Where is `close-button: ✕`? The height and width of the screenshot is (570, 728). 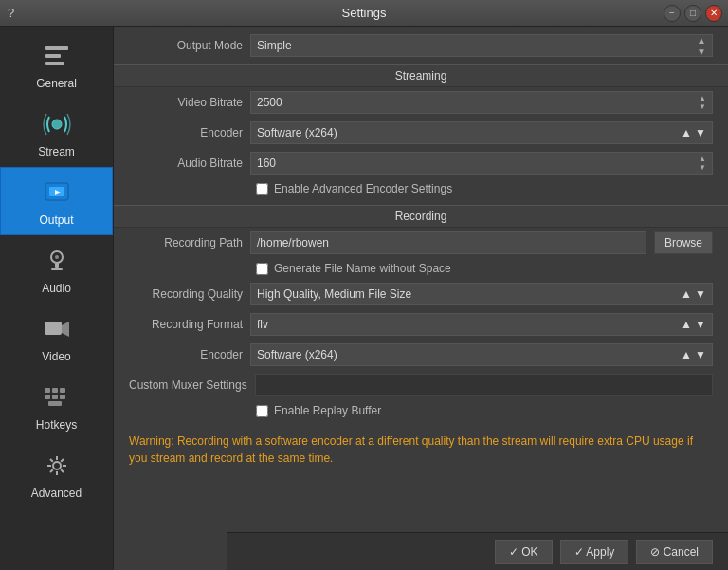
close-button: ✕ is located at coordinates (714, 13).